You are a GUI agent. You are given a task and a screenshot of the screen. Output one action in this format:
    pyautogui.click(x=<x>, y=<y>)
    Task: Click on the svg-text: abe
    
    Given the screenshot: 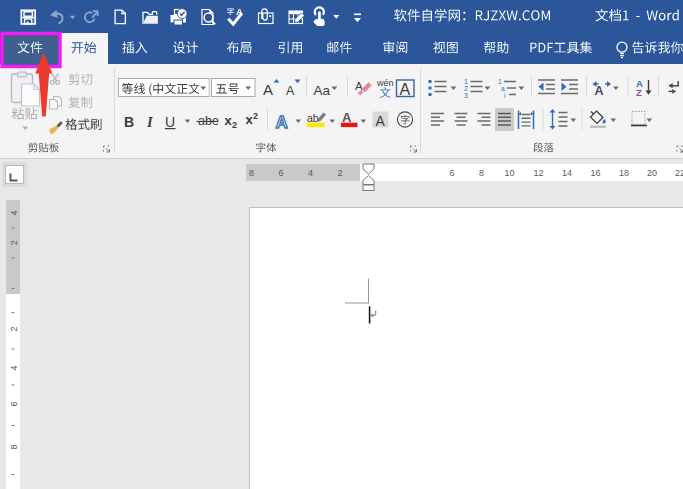 What is the action you would take?
    pyautogui.click(x=208, y=121)
    